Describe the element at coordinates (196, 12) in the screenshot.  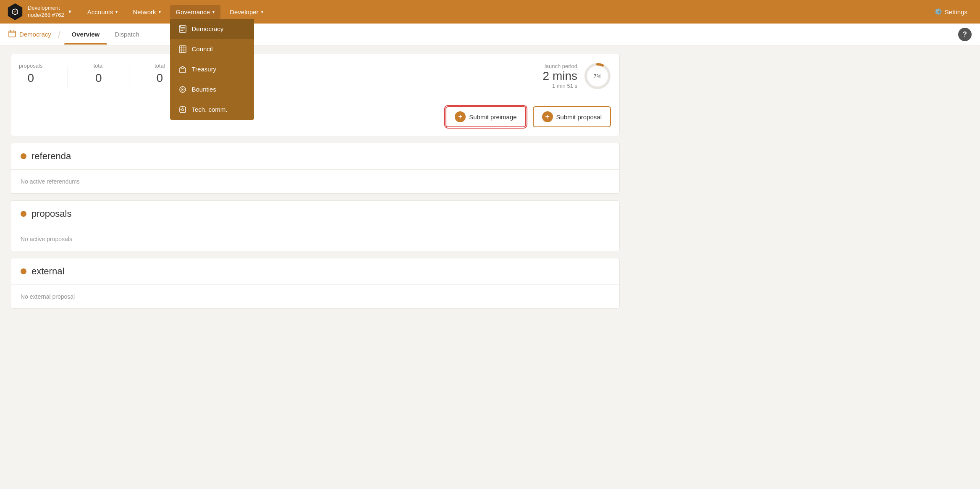
I see `nav-governance-container: Governance ▾ Democracy` at that location.